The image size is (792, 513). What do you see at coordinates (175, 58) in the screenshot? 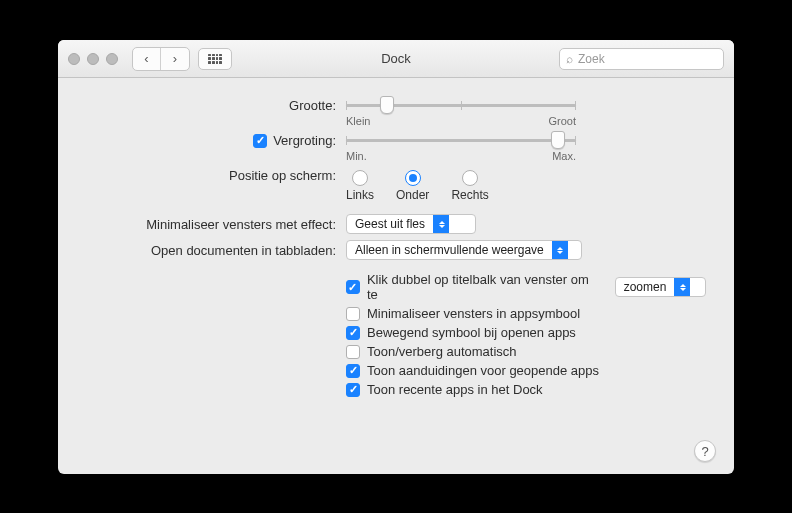
I see `chevron-right-icon: ›` at bounding box center [175, 58].